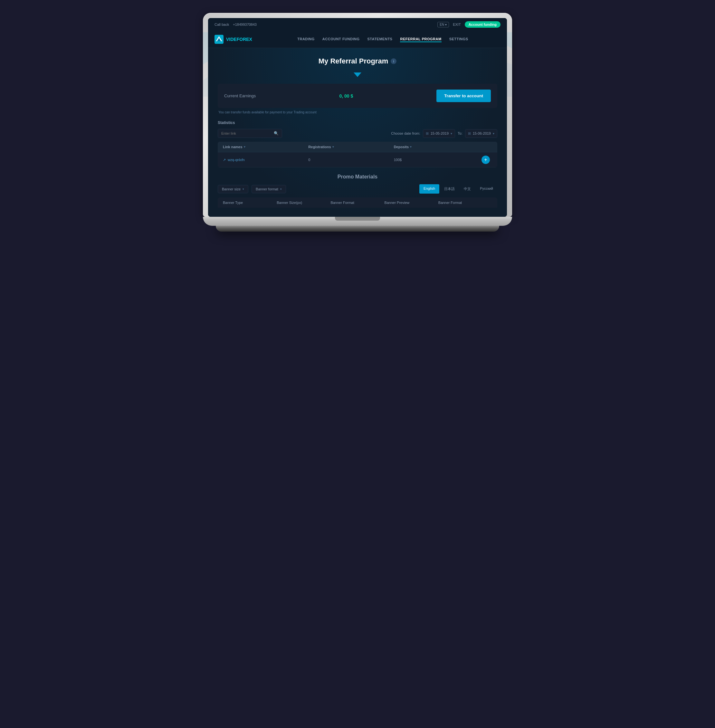 Image resolution: width=715 pixels, height=728 pixels. I want to click on language-tabs: English 日本語 中文 Русский, so click(458, 189).